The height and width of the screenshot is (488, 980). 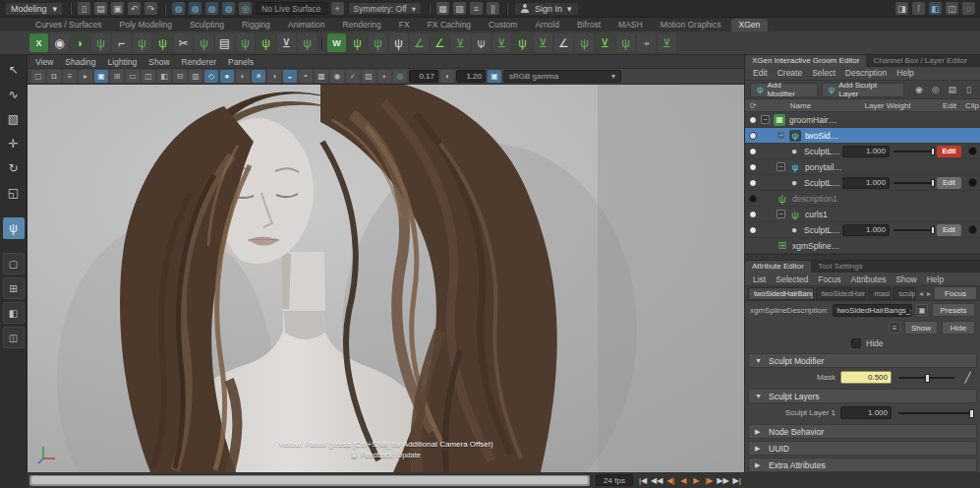 What do you see at coordinates (81, 62) in the screenshot?
I see `viewport-menu-shading: Shading` at bounding box center [81, 62].